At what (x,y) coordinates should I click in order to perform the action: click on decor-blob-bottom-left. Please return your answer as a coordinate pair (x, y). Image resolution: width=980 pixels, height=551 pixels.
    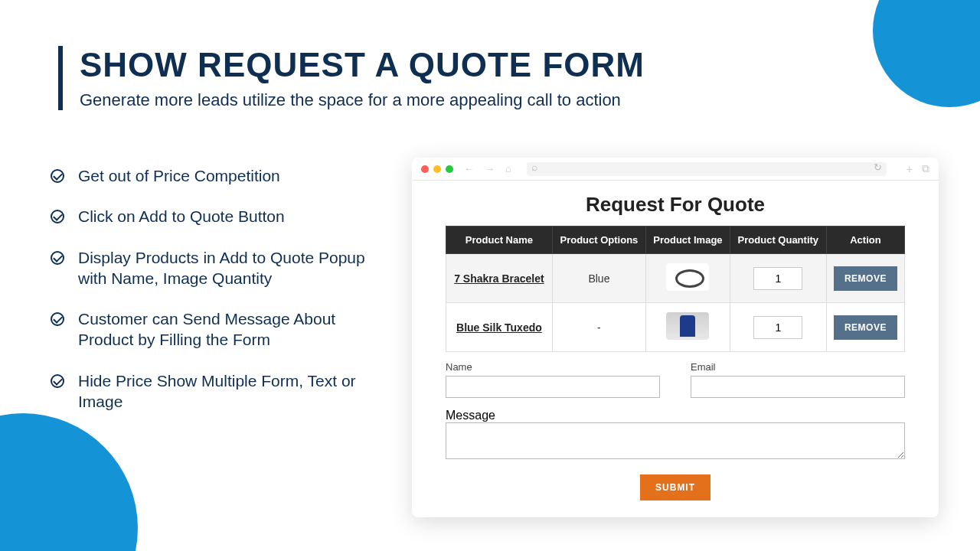
    Looking at the image, I should click on (69, 482).